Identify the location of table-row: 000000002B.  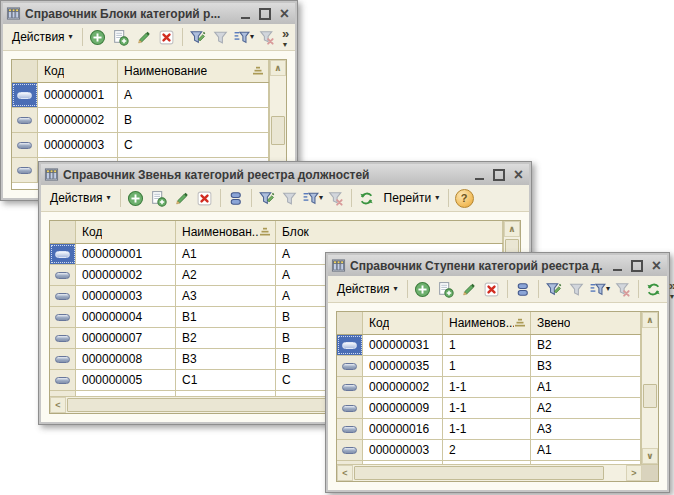
(140, 120).